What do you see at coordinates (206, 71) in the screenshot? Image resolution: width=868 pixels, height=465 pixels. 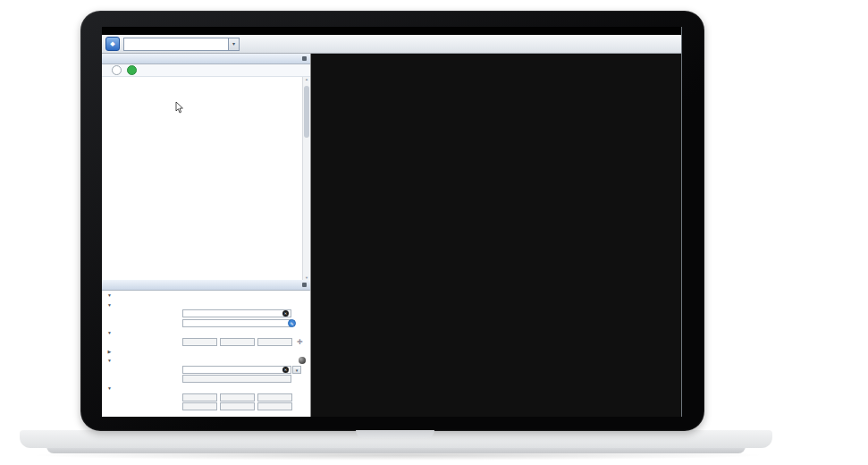 I see `tree-panel-header` at bounding box center [206, 71].